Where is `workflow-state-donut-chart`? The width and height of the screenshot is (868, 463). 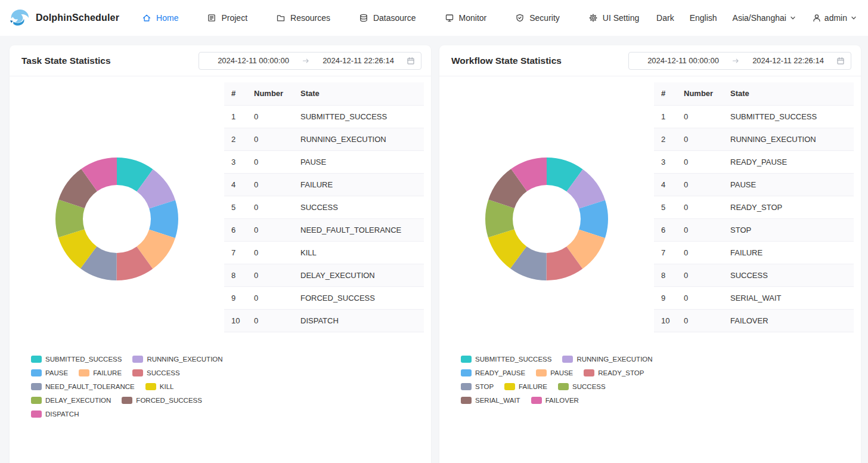
workflow-state-donut-chart is located at coordinates (547, 219).